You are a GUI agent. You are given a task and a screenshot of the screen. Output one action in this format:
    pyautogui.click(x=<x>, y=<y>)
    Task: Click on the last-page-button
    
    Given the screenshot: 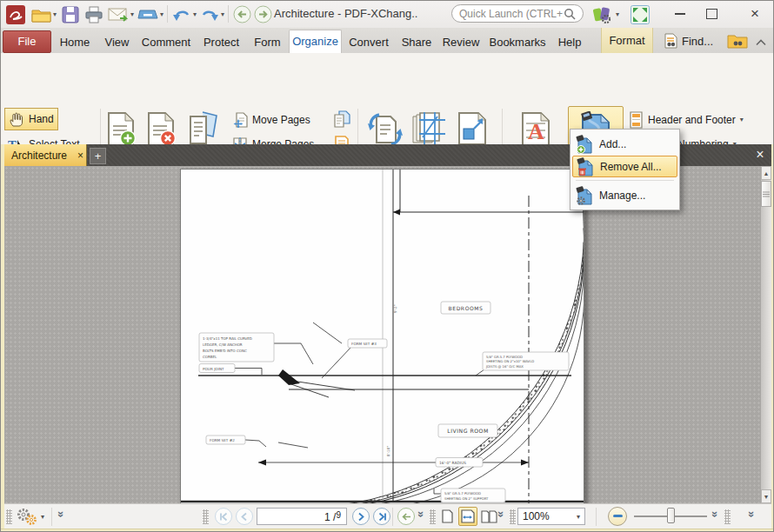 What is the action you would take?
    pyautogui.click(x=382, y=516)
    